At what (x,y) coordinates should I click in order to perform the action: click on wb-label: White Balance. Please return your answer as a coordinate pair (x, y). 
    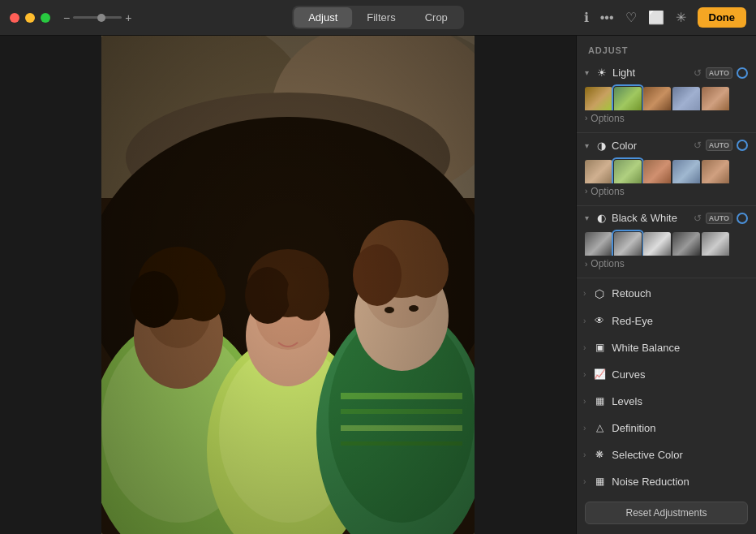
    Looking at the image, I should click on (646, 347).